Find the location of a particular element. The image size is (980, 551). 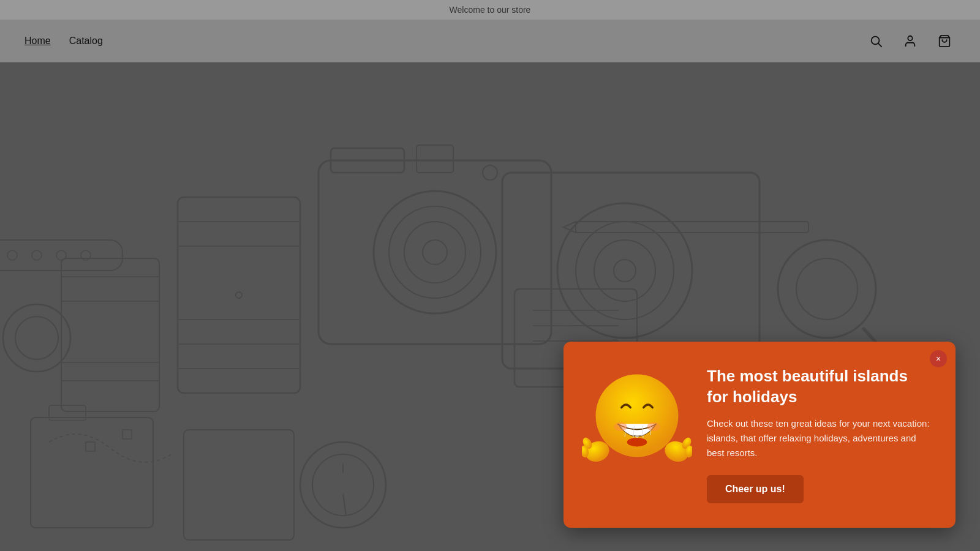

announcement-text: Welcome to our store is located at coordinates (490, 10).